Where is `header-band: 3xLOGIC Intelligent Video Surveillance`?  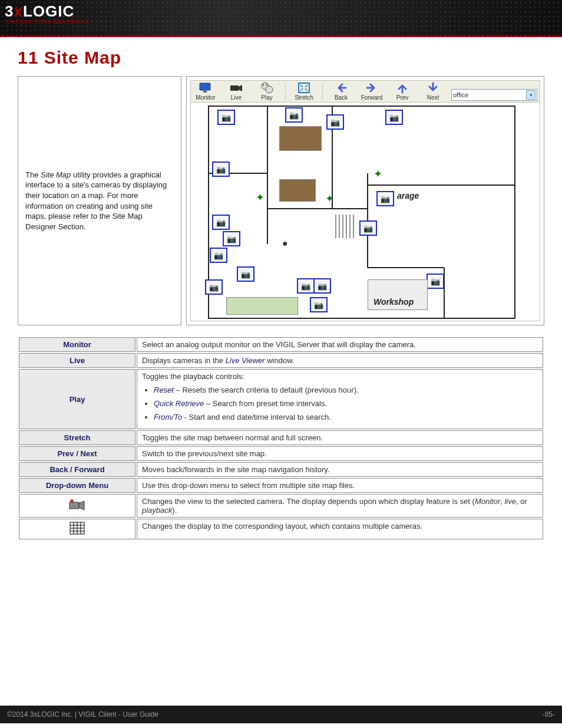
header-band: 3xLOGIC Intelligent Video Surveillance is located at coordinates (281, 19).